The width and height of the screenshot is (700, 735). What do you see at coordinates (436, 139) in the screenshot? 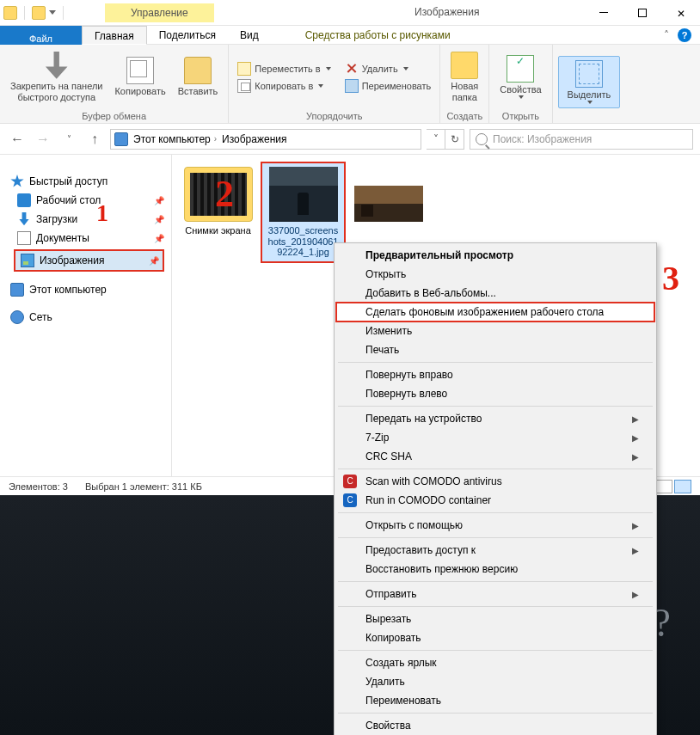
I see `address-dropdown-button: ˅` at bounding box center [436, 139].